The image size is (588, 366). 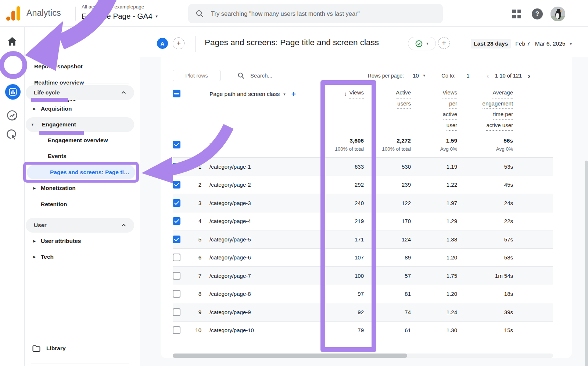 What do you see at coordinates (363, 185) in the screenshot?
I see `table-row: 2 /category/page-2 292 239 1.22 45s` at bounding box center [363, 185].